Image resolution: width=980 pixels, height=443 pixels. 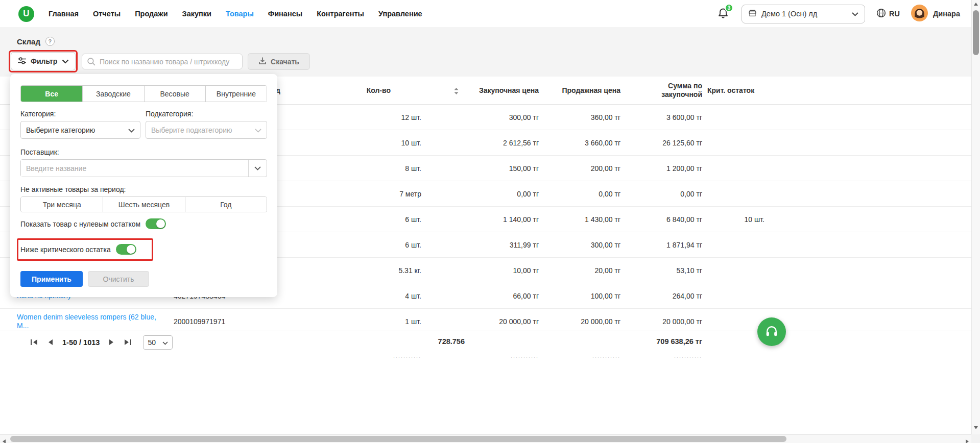 I want to click on last-page-button, so click(x=128, y=342).